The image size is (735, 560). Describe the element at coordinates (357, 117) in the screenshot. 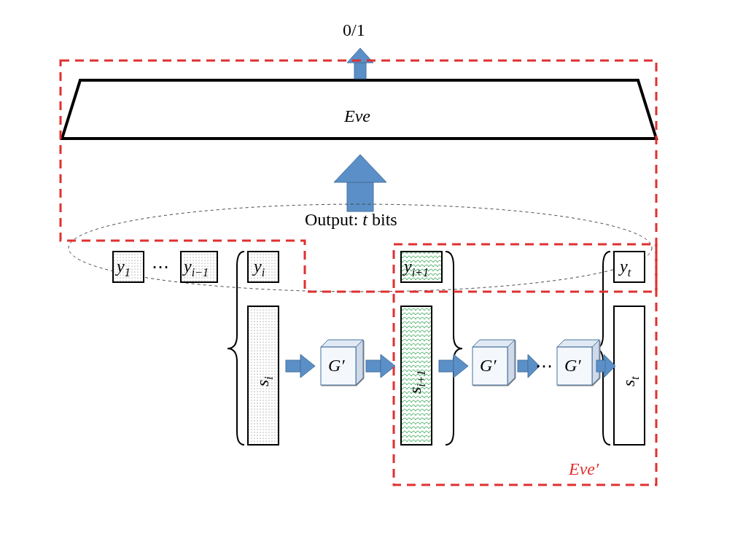

I see `eve-label: Eve` at that location.